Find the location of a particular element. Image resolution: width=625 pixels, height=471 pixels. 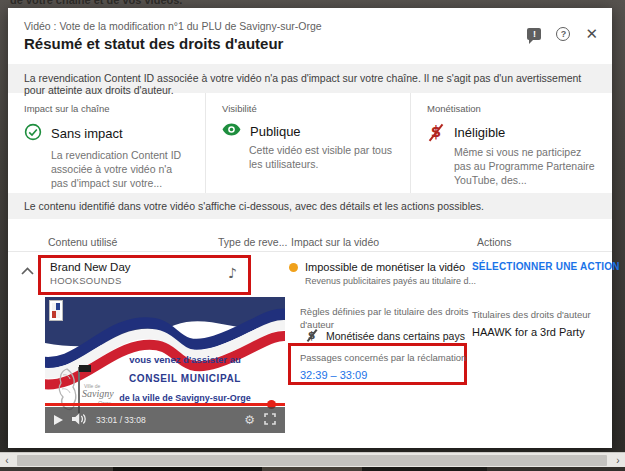

impact-subtitle: Revenus publicitaires payés au titulaire… is located at coordinates (390, 281).